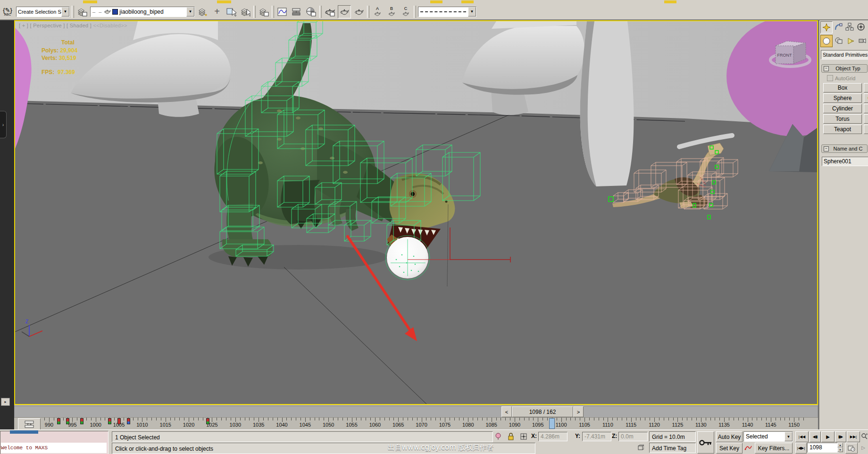 This screenshot has width=868, height=454. Describe the element at coordinates (801, 448) in the screenshot. I see `key-mode-toggle-button: |◀▶|` at that location.